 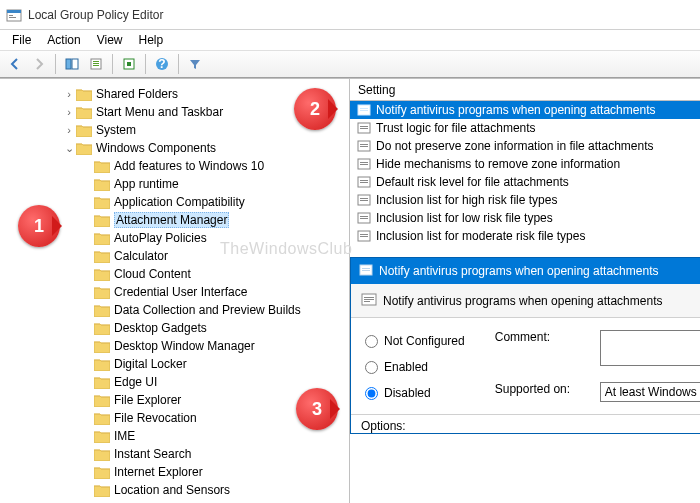 I want to click on tree-item: Add features to Windows 10, so click(x=180, y=166).